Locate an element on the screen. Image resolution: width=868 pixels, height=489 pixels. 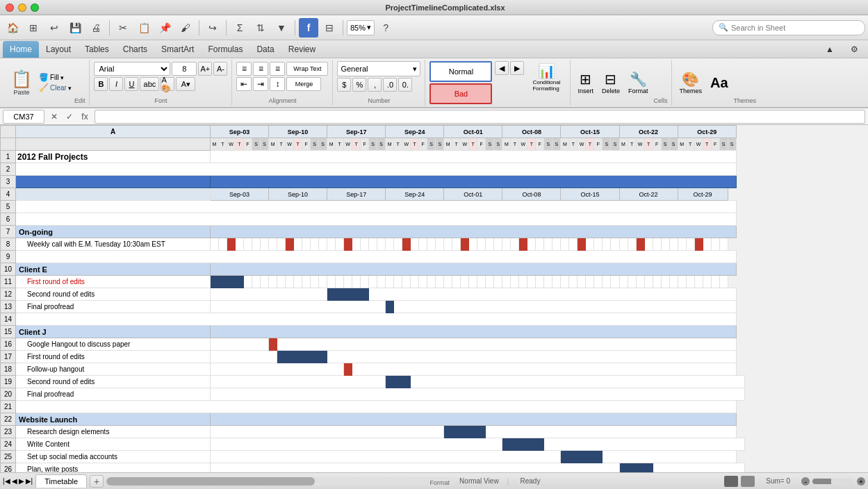
align-indent-left: ⇤ is located at coordinates (244, 84).